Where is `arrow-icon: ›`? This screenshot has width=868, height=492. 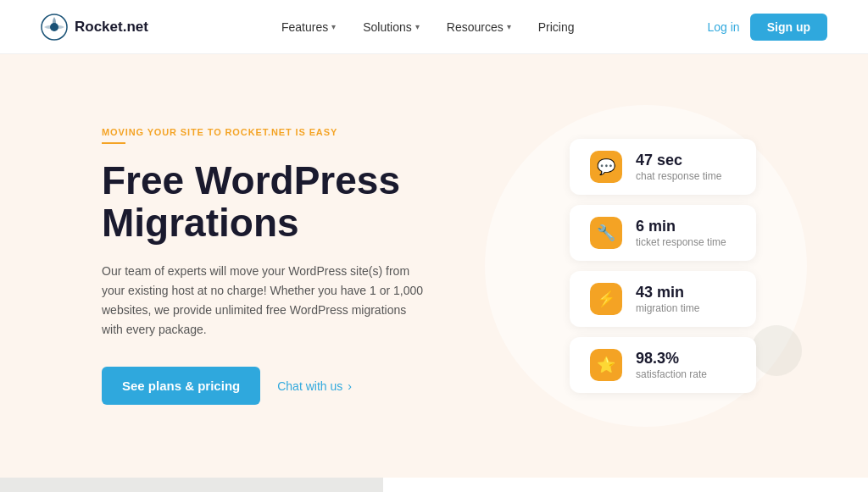 arrow-icon: › is located at coordinates (349, 386).